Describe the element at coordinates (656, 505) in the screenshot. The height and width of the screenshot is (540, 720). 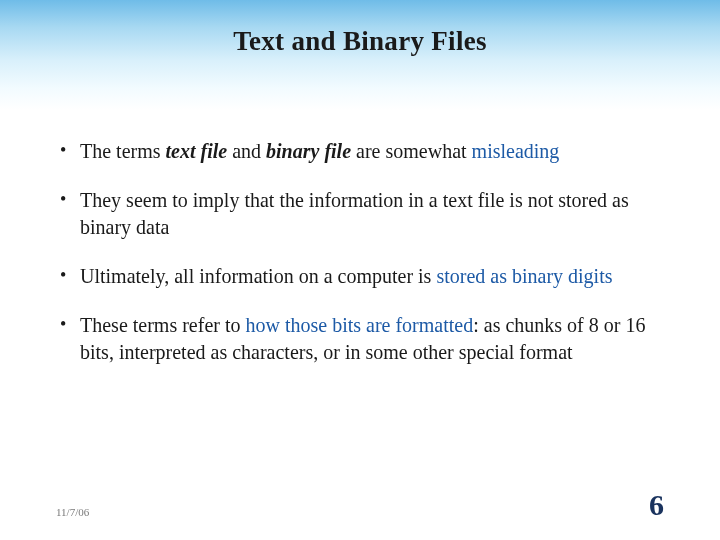
I see `page-number: 6` at that location.